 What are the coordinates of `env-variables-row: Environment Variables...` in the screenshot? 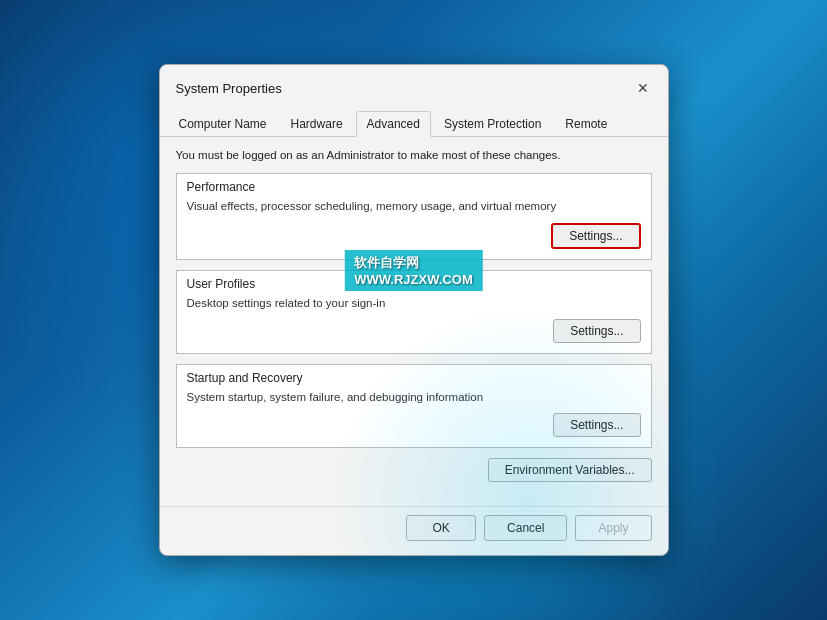 It's located at (414, 470).